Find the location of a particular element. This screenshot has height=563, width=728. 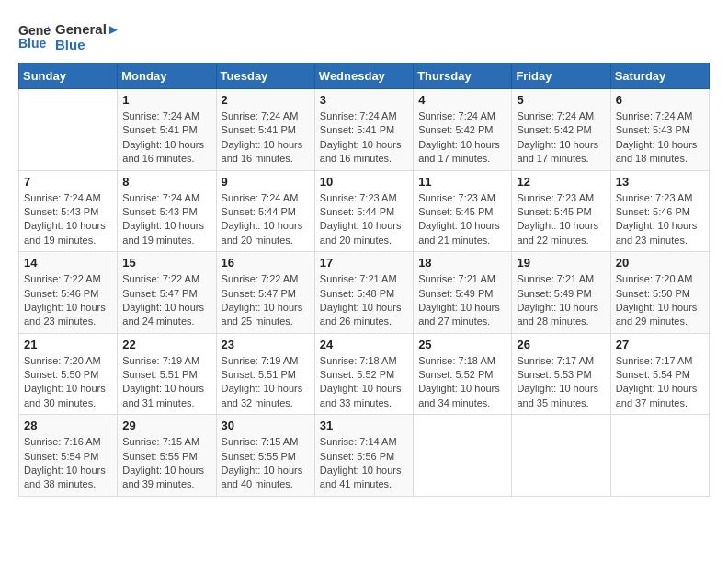

calendar-cell: 9Sunrise: 7:24 AMSunset: 5:44 PMDaylight… is located at coordinates (265, 212).